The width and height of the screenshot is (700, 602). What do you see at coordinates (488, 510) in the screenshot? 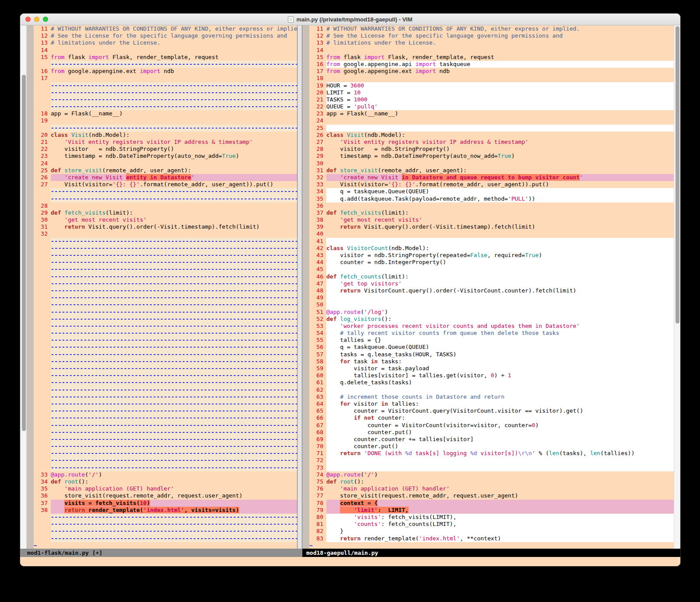
I see `code-line: 79 'limit': LIMIT,` at bounding box center [488, 510].